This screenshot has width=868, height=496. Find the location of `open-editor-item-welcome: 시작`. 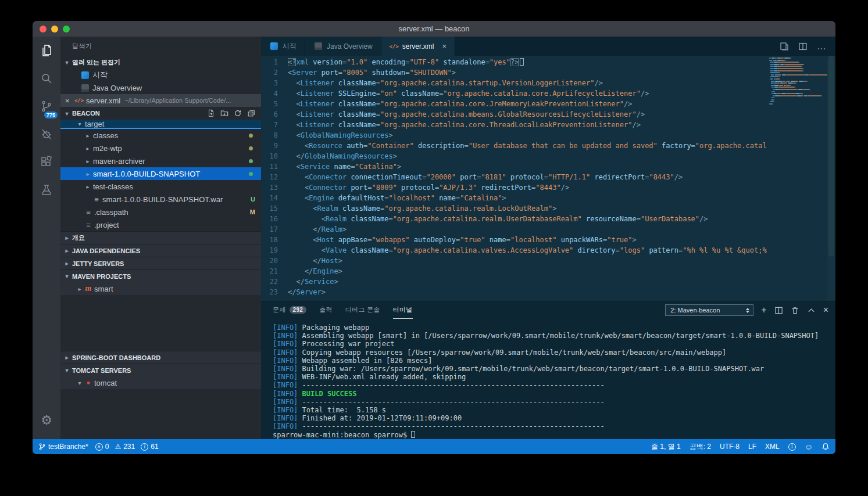

open-editor-item-welcome: 시작 is located at coordinates (160, 75).